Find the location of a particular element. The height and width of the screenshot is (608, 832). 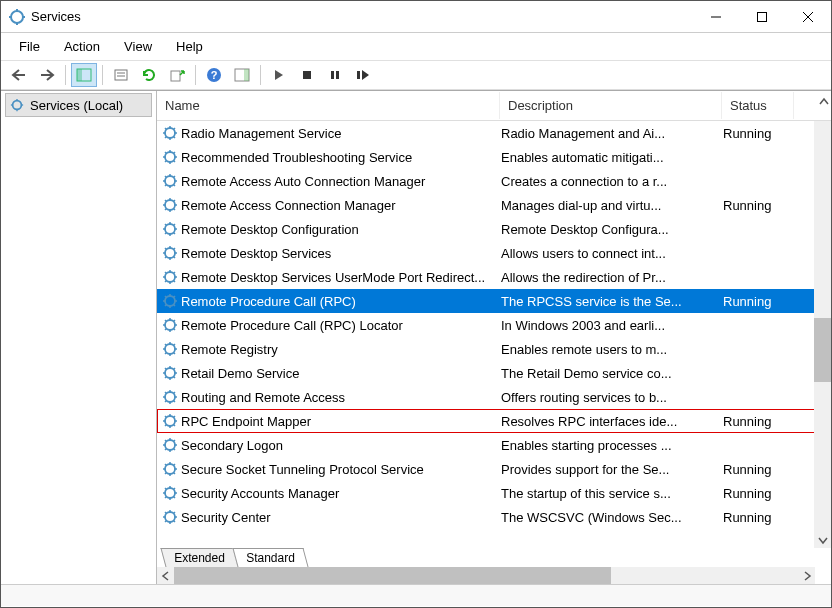

help-button: ? is located at coordinates (214, 75).